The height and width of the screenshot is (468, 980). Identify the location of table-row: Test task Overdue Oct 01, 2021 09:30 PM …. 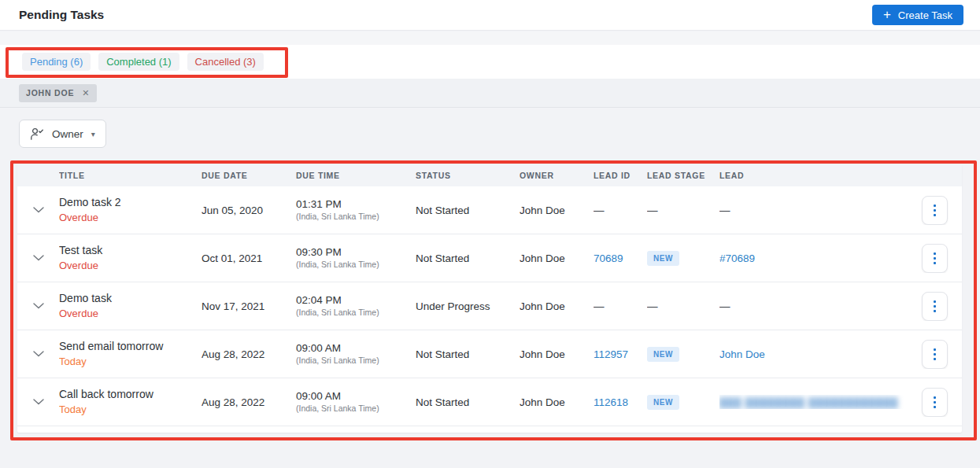
(490, 258).